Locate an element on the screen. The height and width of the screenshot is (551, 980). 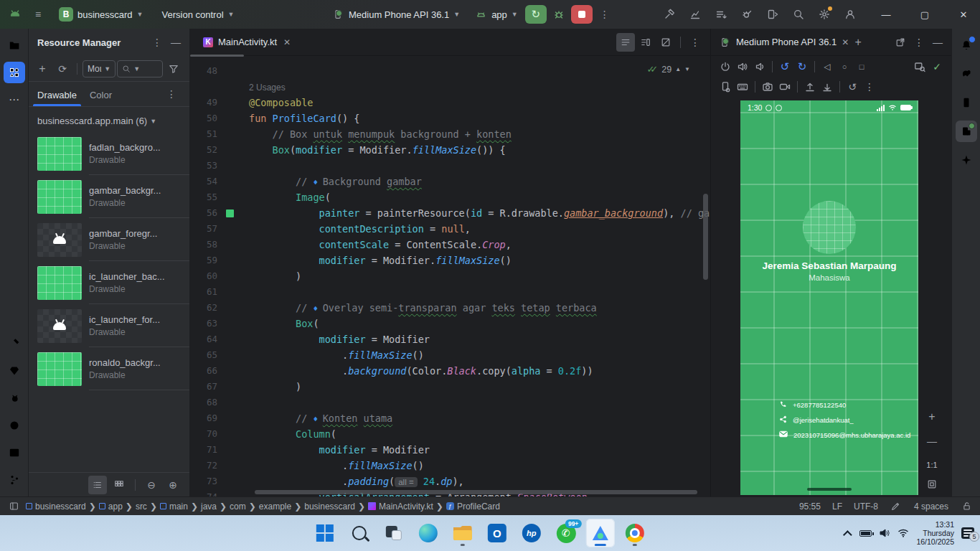
code-line: 51 // Box untuk menumpuk background + ko… is located at coordinates (451, 134).